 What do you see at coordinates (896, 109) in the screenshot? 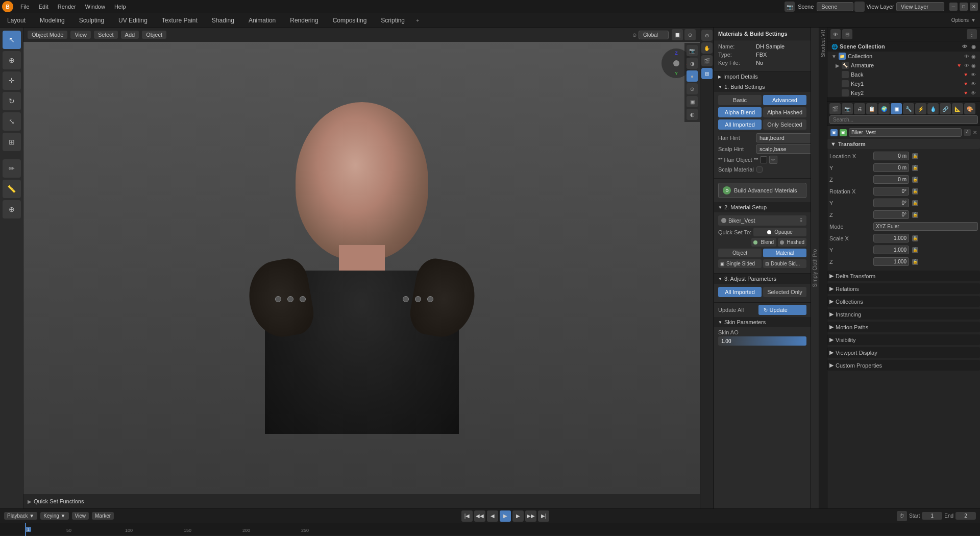
I see `object-props-icon: ▣` at bounding box center [896, 109].